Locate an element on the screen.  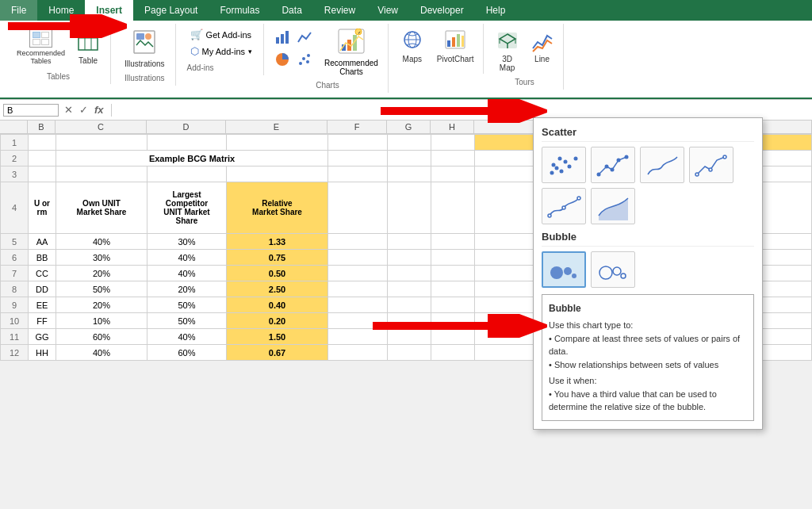
cell-f4 is located at coordinates (358, 208).